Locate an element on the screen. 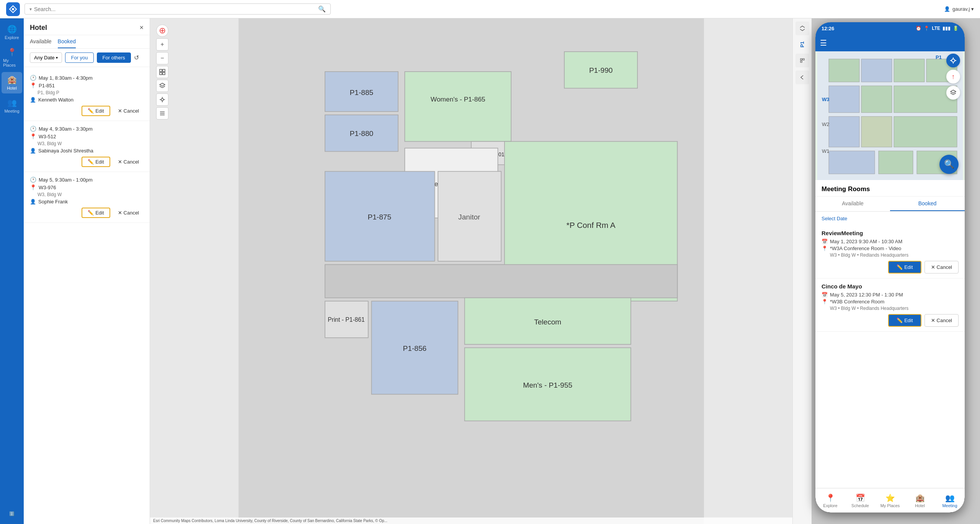 Image resolution: width=980 pixels, height=524 pixels. booking-edit-button-3: ✏️ Edit is located at coordinates (96, 213).